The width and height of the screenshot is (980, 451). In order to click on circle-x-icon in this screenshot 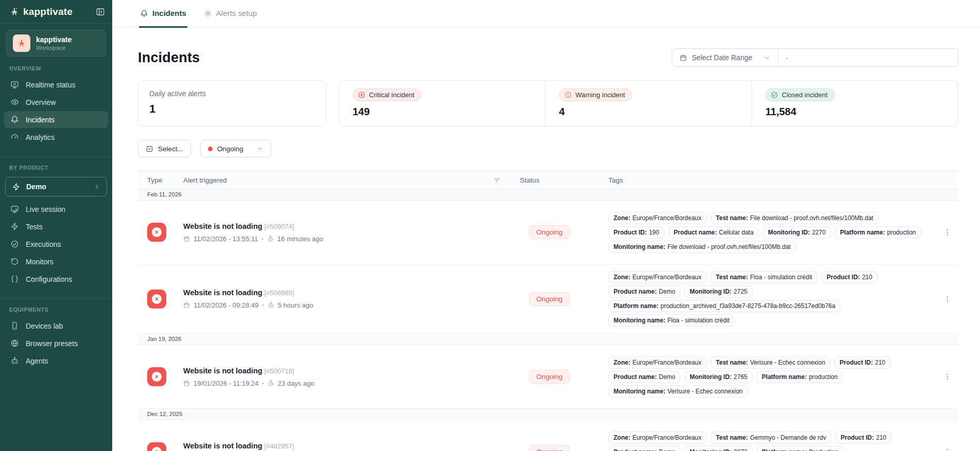, I will do `click(361, 95)`.